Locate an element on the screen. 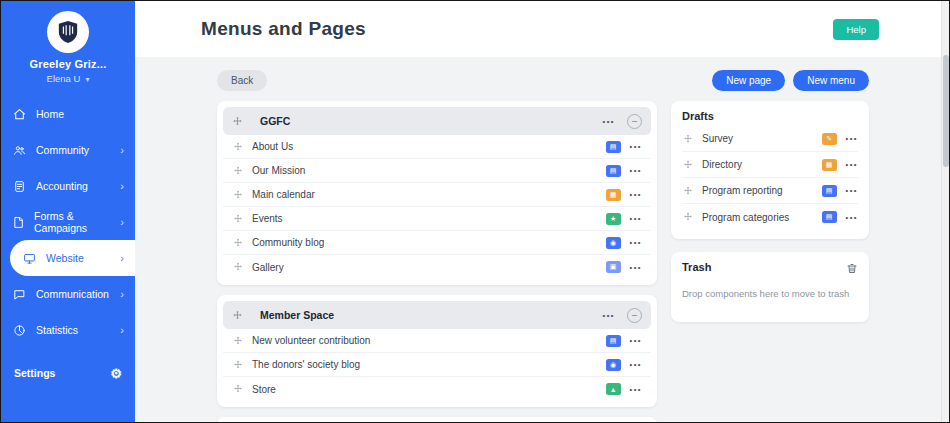 Image resolution: width=950 pixels, height=423 pixels. trash-description: Drop components here to move to trash is located at coordinates (770, 300).